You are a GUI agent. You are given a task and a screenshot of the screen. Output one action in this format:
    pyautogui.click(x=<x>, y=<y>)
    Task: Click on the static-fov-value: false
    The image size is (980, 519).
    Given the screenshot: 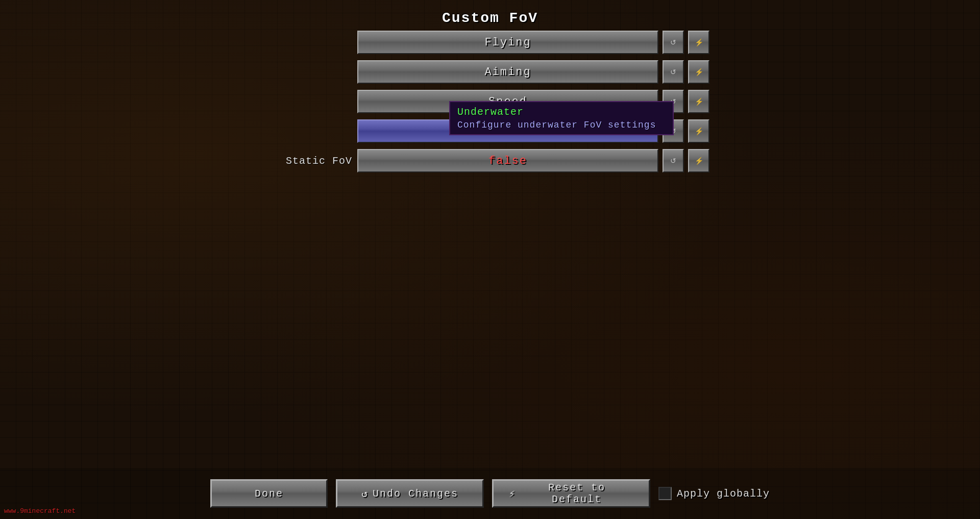 What is the action you would take?
    pyautogui.click(x=508, y=161)
    